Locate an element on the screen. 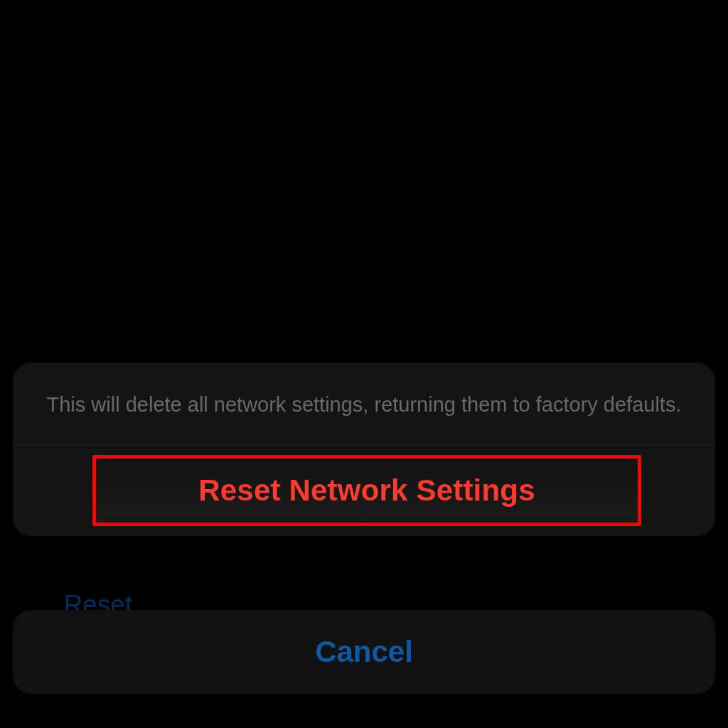 Image resolution: width=728 pixels, height=728 pixels. reset-network-settings-row: Reset Network Settings is located at coordinates (364, 491).